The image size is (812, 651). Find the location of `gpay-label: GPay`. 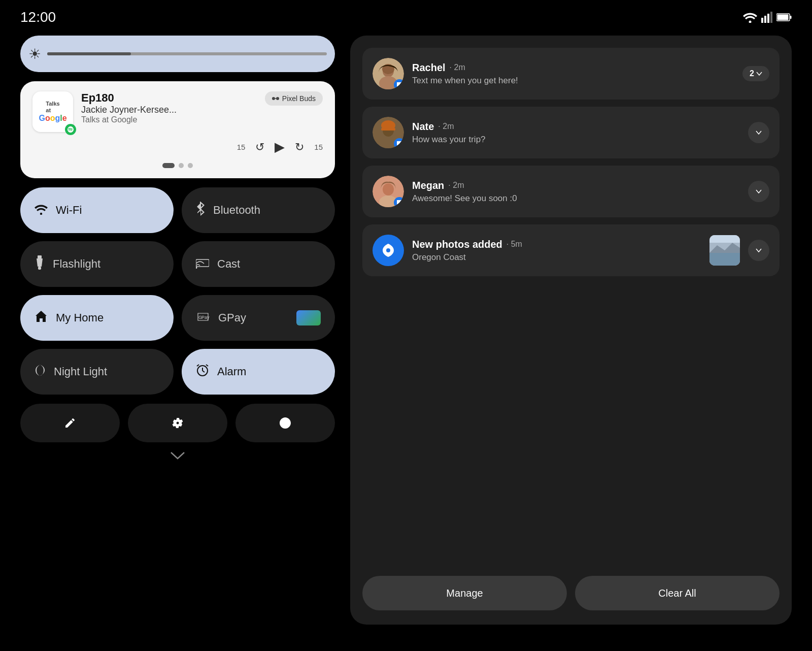

gpay-label: GPay is located at coordinates (232, 318).